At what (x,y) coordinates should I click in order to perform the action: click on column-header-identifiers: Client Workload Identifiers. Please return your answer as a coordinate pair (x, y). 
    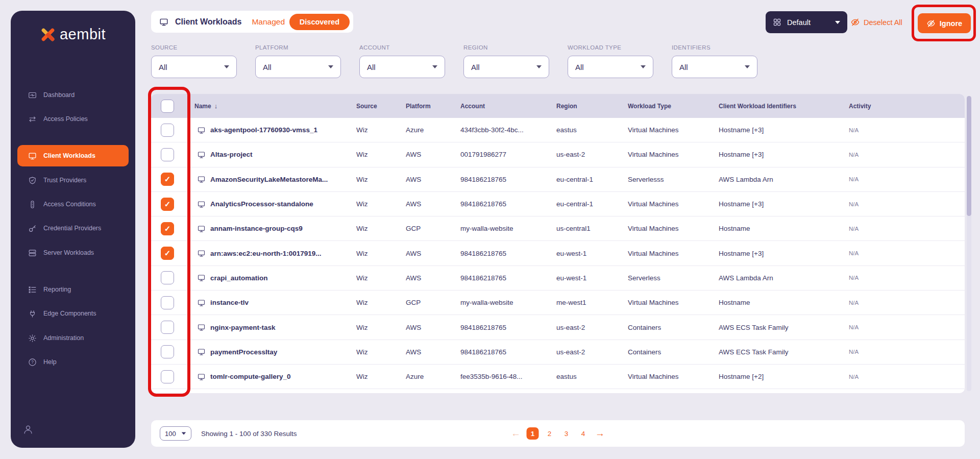
    Looking at the image, I should click on (784, 106).